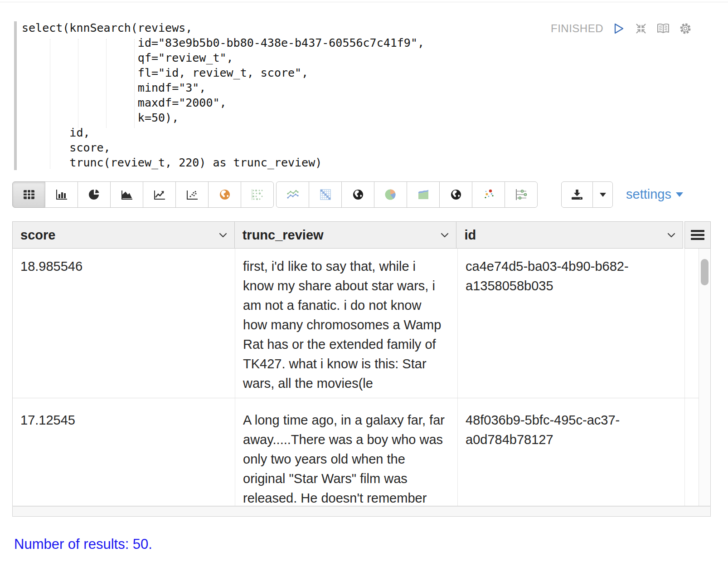 The height and width of the screenshot is (567, 728). I want to click on dot-matrix-icon, so click(257, 195).